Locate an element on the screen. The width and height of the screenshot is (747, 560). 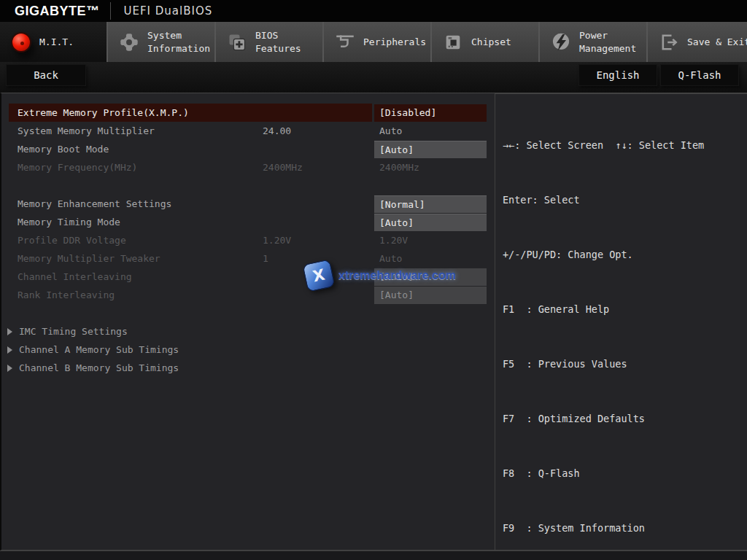
power-lightning-icon is located at coordinates (561, 42).